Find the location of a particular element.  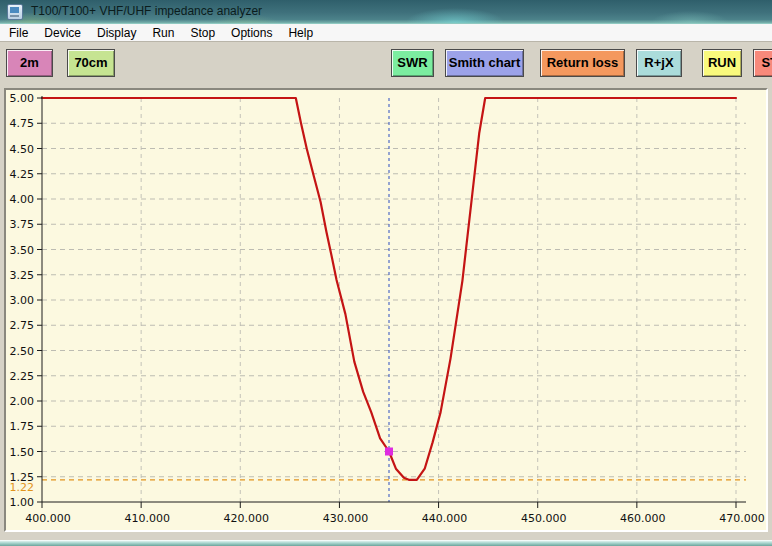

y-tick-label: 2.50 is located at coordinates (22, 352).